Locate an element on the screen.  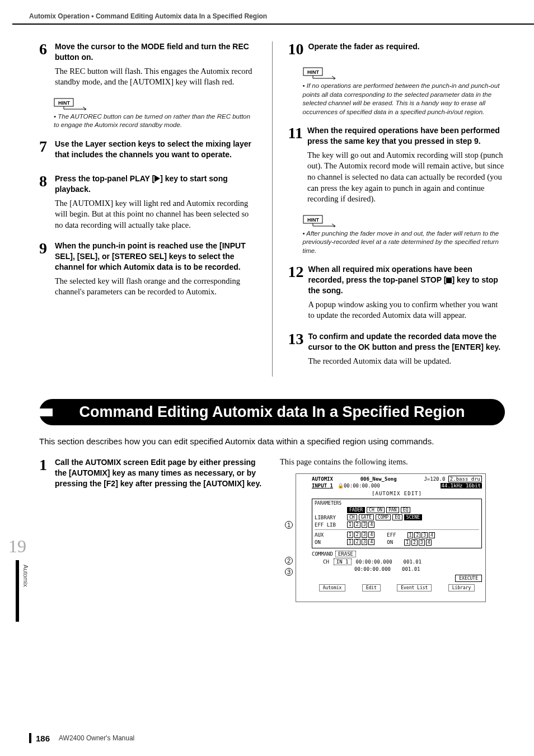
step-title: Call the AUTOMIX screen Edit page by eit… is located at coordinates (160, 473).